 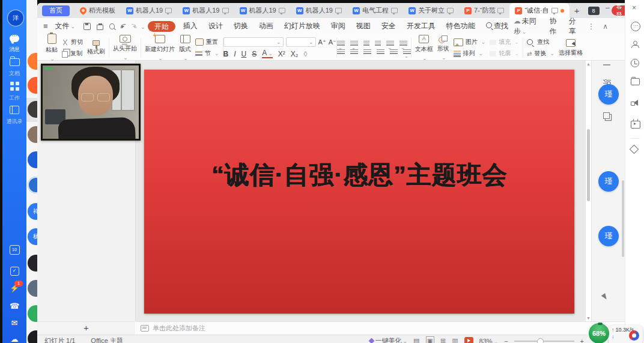 What do you see at coordinates (52, 48) in the screenshot?
I see `paste-button: 粘贴` at bounding box center [52, 48].